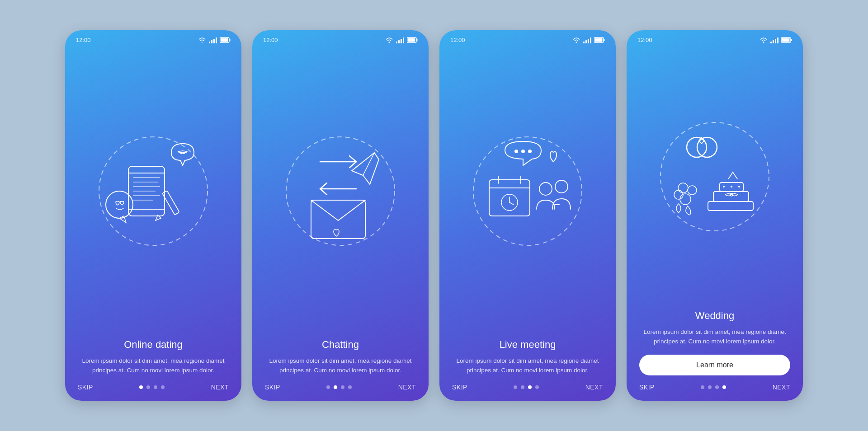  Describe the element at coordinates (340, 345) in the screenshot. I see `title-2: Chatting` at that location.